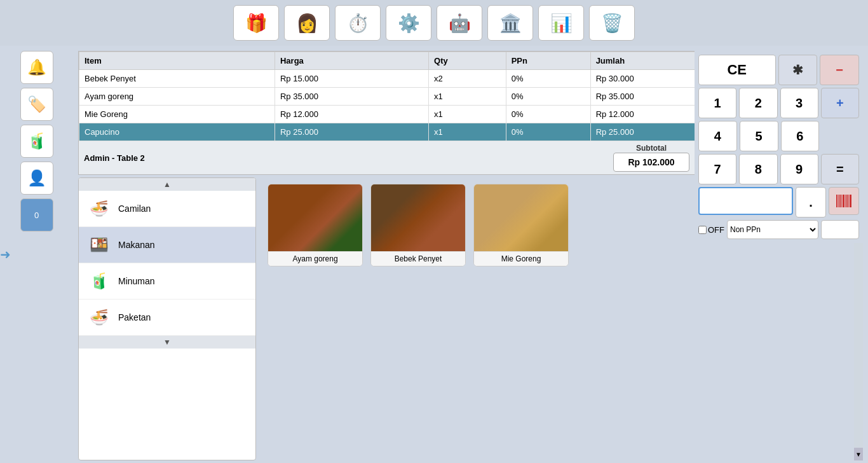  I want to click on multiply-button: ✱, so click(798, 70).